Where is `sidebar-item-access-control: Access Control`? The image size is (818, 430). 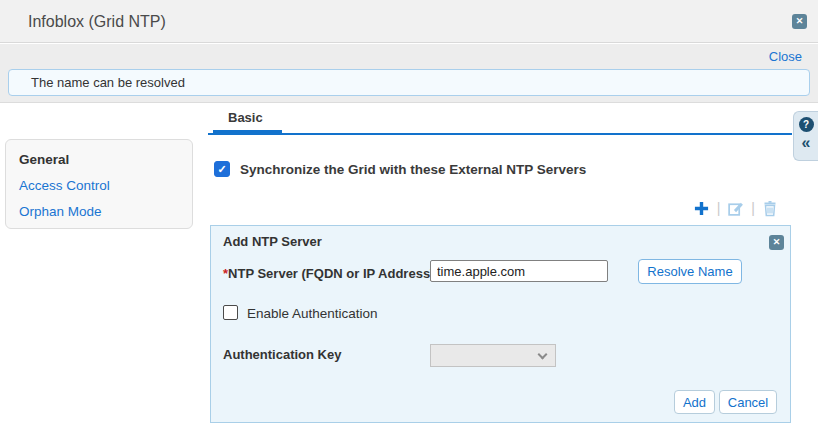 sidebar-item-access-control: Access Control is located at coordinates (106, 186).